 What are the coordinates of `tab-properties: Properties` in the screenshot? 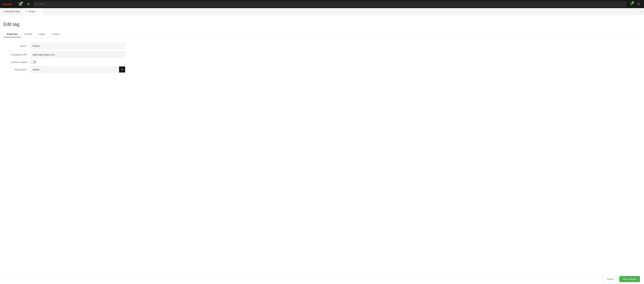 It's located at (12, 34).